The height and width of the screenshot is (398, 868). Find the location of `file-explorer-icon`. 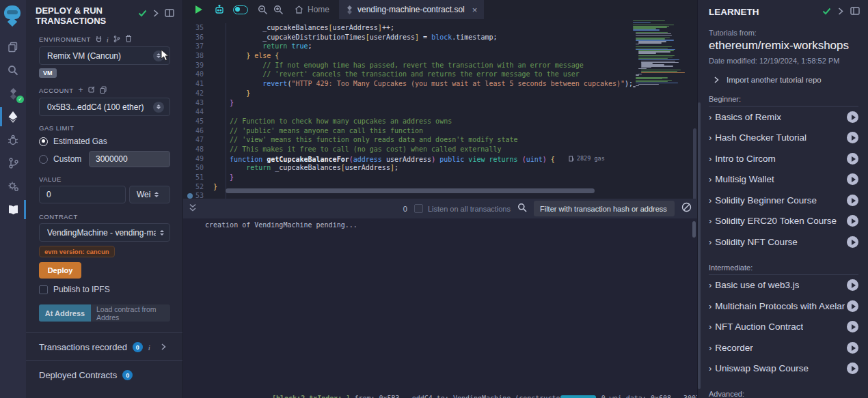

file-explorer-icon is located at coordinates (13, 47).